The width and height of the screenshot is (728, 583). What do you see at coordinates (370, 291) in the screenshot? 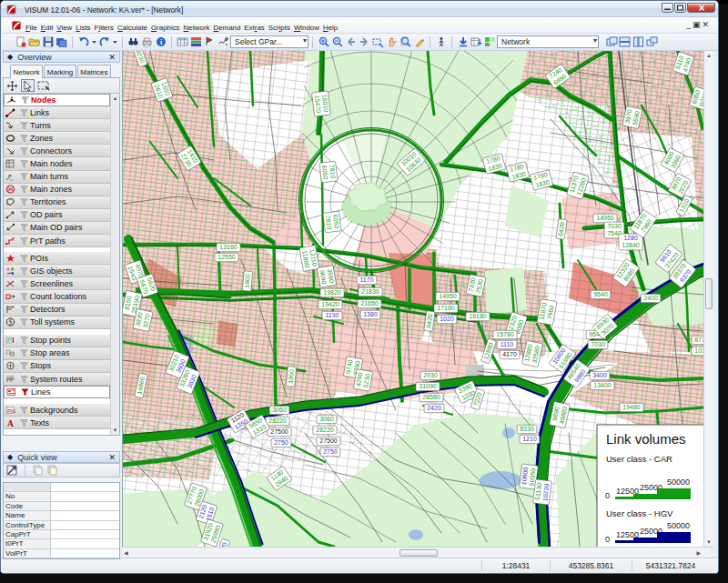
I see `svg-text: 21830` at bounding box center [370, 291].